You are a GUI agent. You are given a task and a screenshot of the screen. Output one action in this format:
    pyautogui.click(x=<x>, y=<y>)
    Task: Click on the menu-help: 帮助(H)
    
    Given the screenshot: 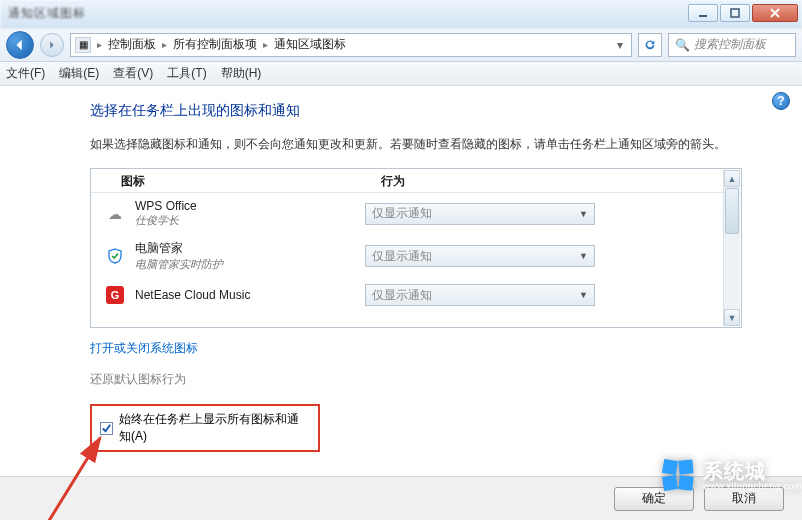 What is the action you would take?
    pyautogui.click(x=242, y=74)
    